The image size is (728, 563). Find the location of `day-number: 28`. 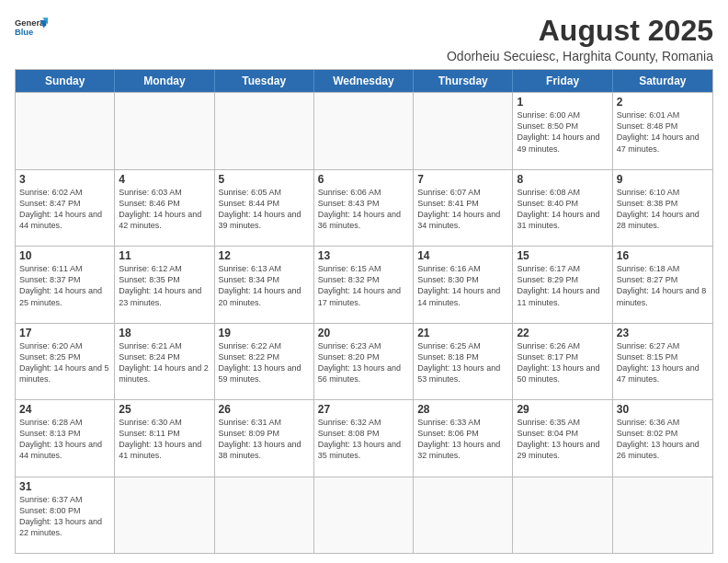

day-number: 28 is located at coordinates (463, 409).